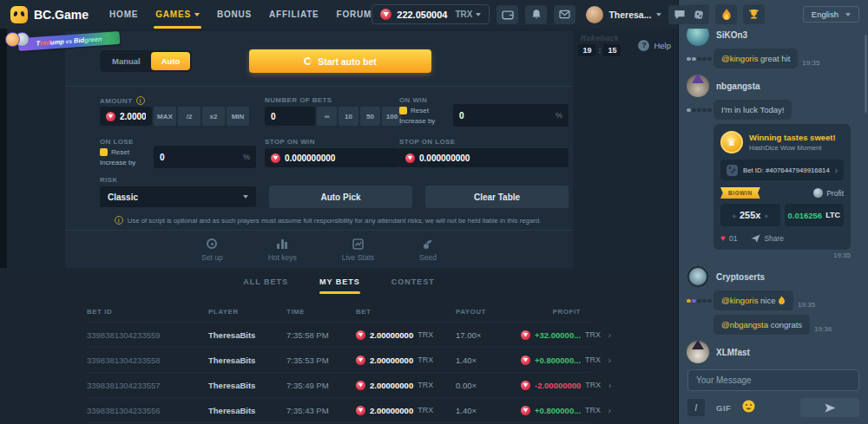  Describe the element at coordinates (698, 14) in the screenshot. I see `games-shortcut-button` at that location.